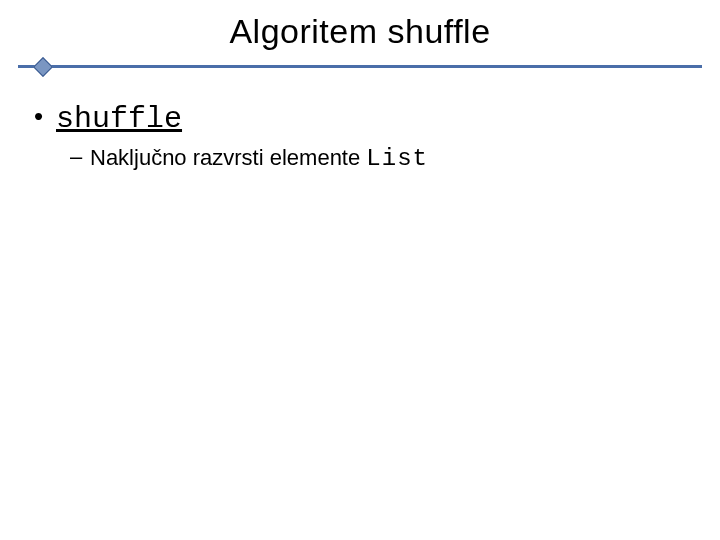 The height and width of the screenshot is (540, 720). What do you see at coordinates (373, 158) in the screenshot?
I see `bullet-list-level-2: Naključno razvrsti elemente List` at bounding box center [373, 158].